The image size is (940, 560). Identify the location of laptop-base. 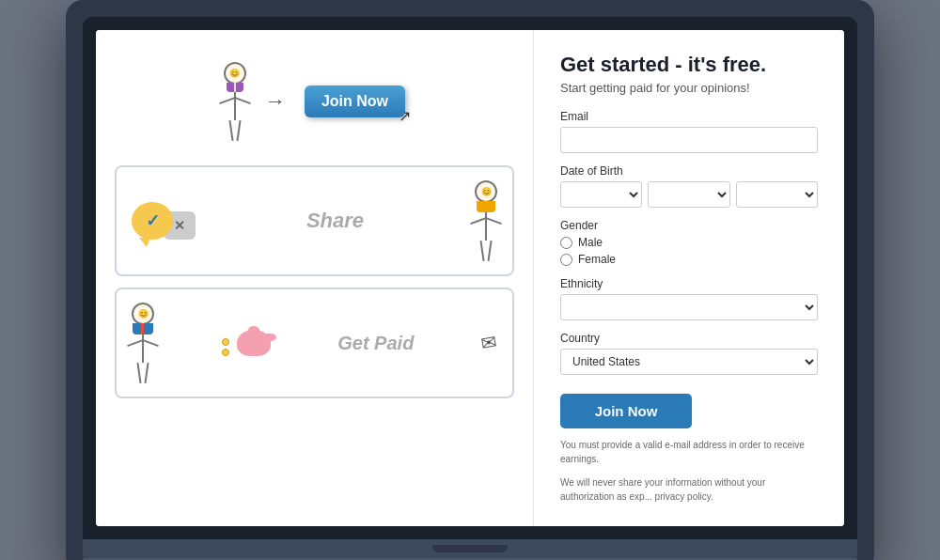
(470, 549).